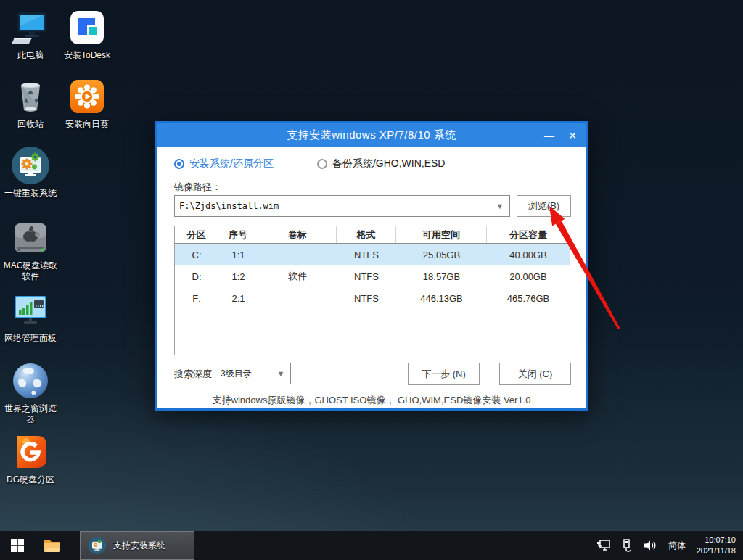 The image size is (743, 560). I want to click on cell-partition: D:, so click(197, 277).